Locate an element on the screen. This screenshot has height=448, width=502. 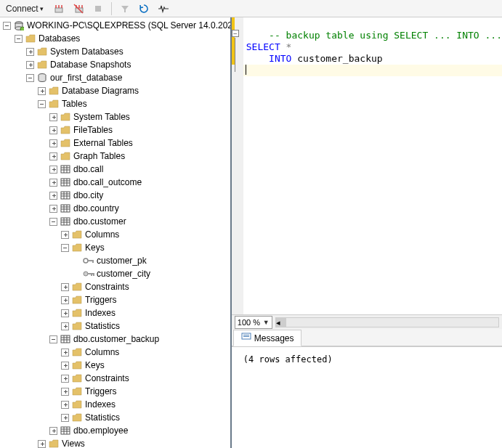
constraints-node: Constraints is located at coordinates (115, 287).